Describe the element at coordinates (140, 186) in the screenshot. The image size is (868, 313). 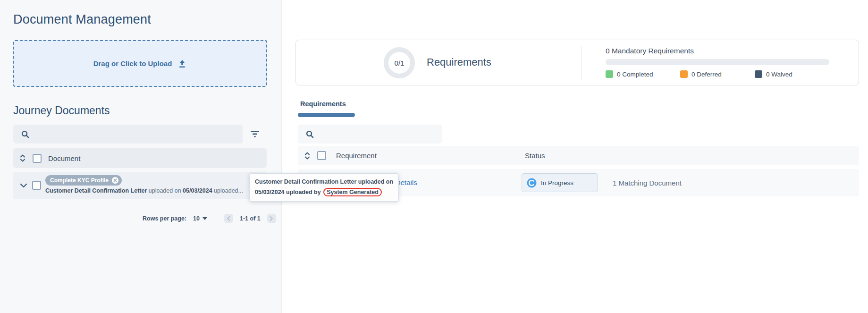
I see `document-table-row: Complete KYC Profile Customer Detail Con…` at that location.